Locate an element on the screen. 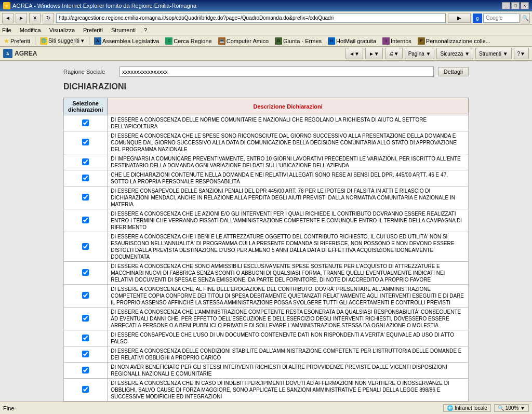 The image size is (532, 414). menu-preferiti: Preferiti is located at coordinates (93, 30).